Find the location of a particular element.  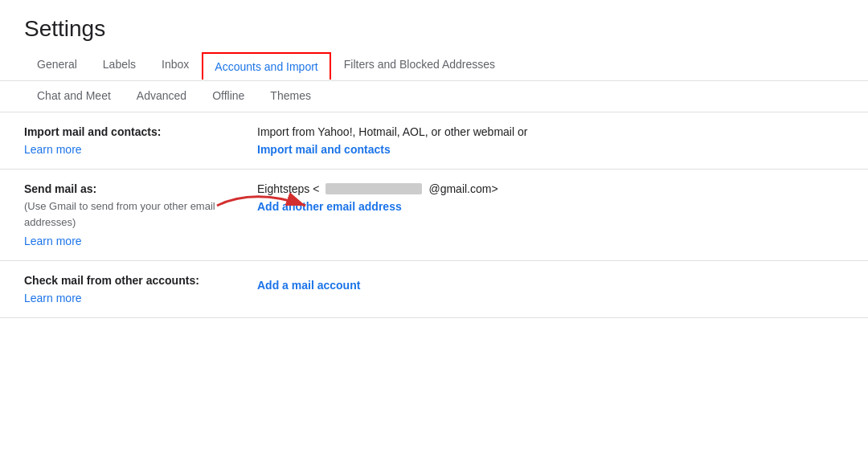

import-mail-contacts-link: Import mail and contacts is located at coordinates (551, 149).